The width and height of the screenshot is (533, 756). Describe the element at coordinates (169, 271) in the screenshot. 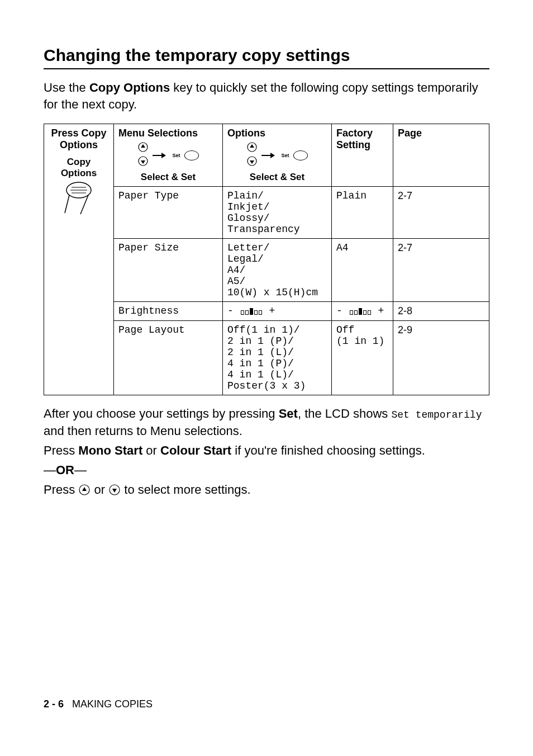

I see `menu-selection: Paper Size` at that location.